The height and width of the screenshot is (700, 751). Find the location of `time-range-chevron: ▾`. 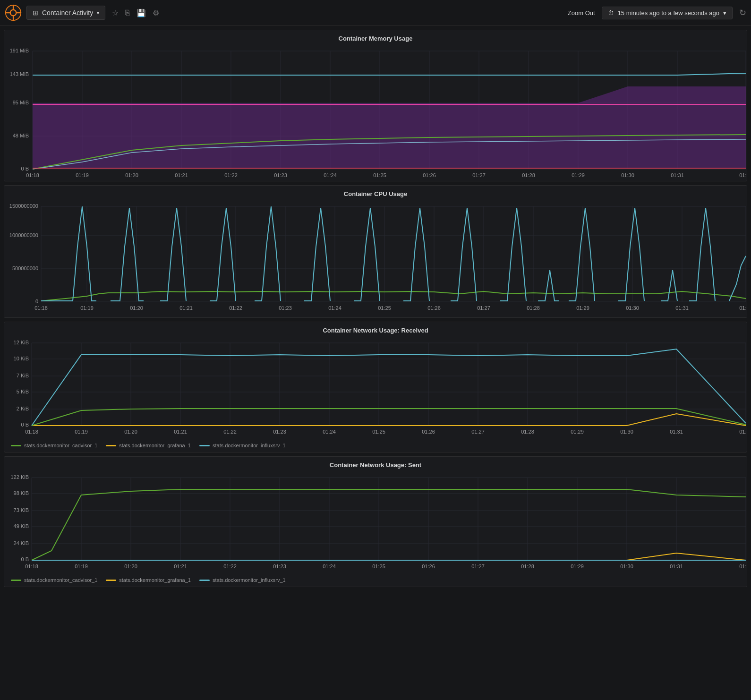

time-range-chevron: ▾ is located at coordinates (725, 13).